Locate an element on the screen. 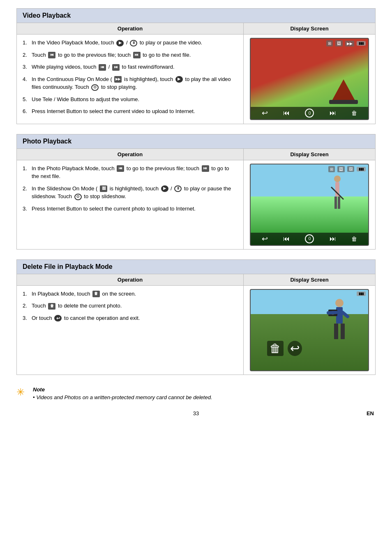 The height and width of the screenshot is (555, 392). rw-icon: ⏮ is located at coordinates (102, 67).